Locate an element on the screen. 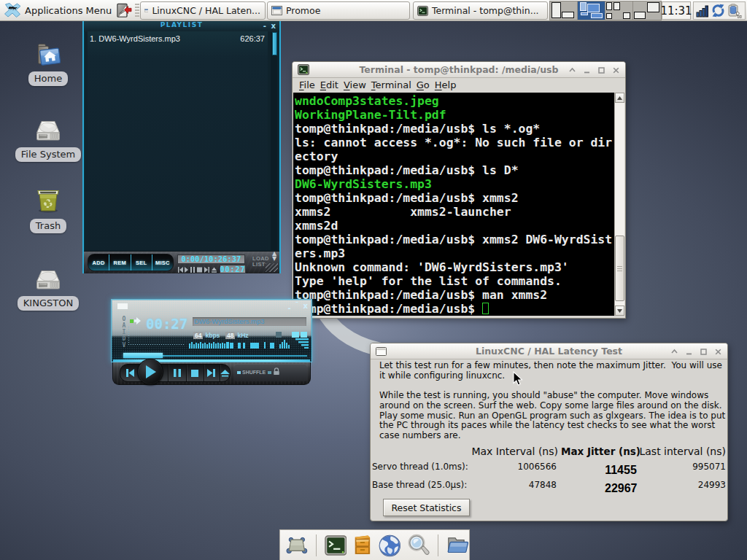 The height and width of the screenshot is (560, 747). player-clutterbar: OAIDV is located at coordinates (124, 332).